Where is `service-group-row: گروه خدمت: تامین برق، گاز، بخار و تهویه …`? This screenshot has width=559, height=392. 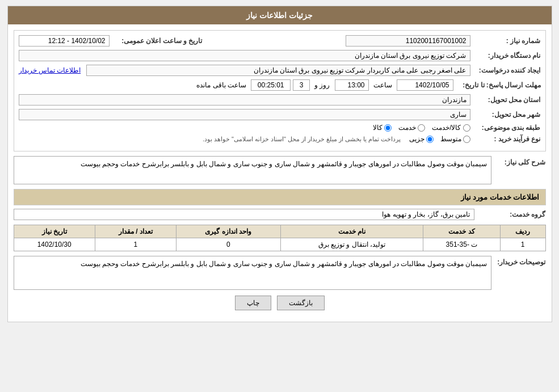 service-group-row: گروه خدمت: تامین برق، گاز، بخار و تهویه … is located at coordinates (280, 214).